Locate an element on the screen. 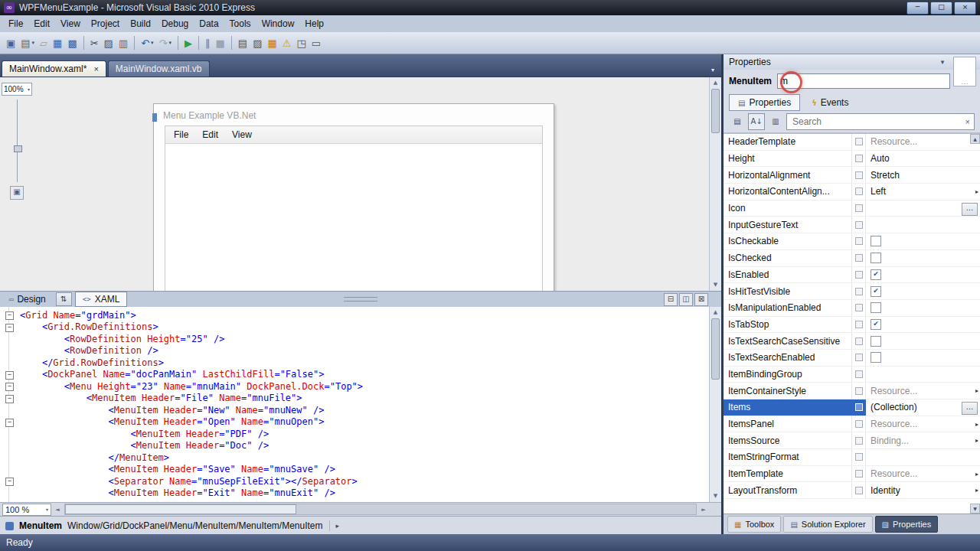 The height and width of the screenshot is (551, 980). property-row-headertemplate: HeaderTemplateResource...▸ is located at coordinates (851, 142).